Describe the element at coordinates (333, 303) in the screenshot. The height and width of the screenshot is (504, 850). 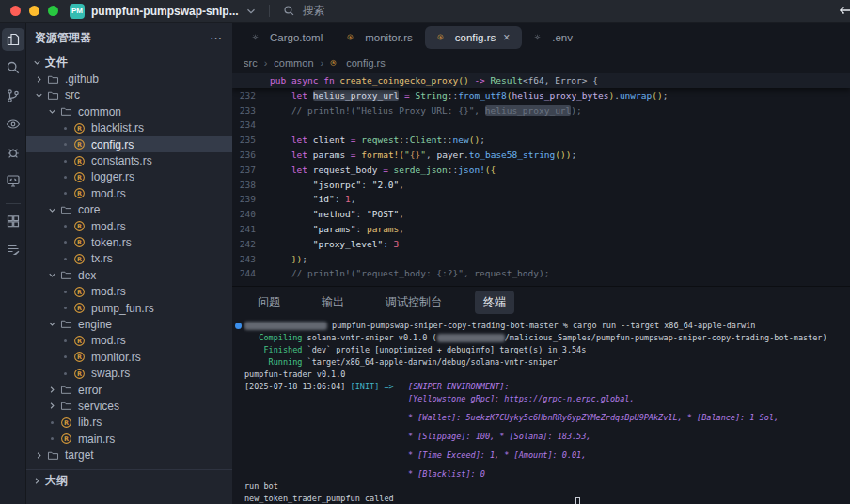
I see `panel-tab-输出: 输出` at that location.